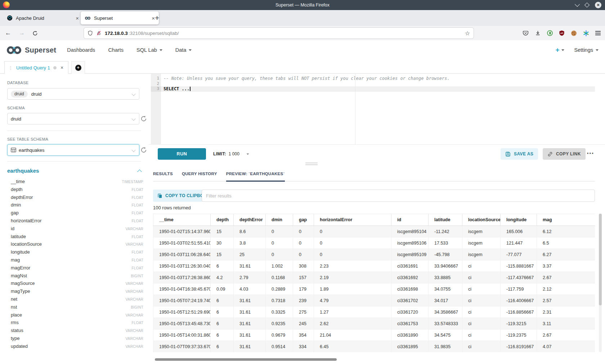 This screenshot has height=364, width=605. I want to click on schema-column-row: locationSourceVARCHAR, so click(75, 245).